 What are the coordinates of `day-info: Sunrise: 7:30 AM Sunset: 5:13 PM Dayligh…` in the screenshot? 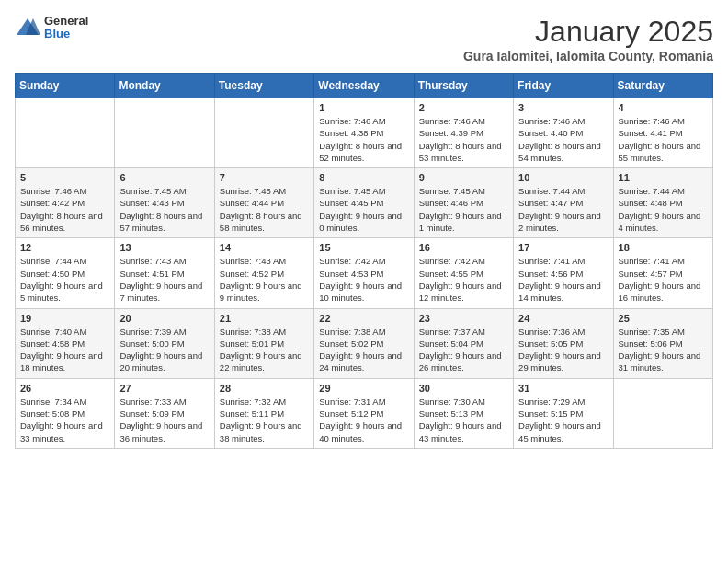 It's located at (463, 419).